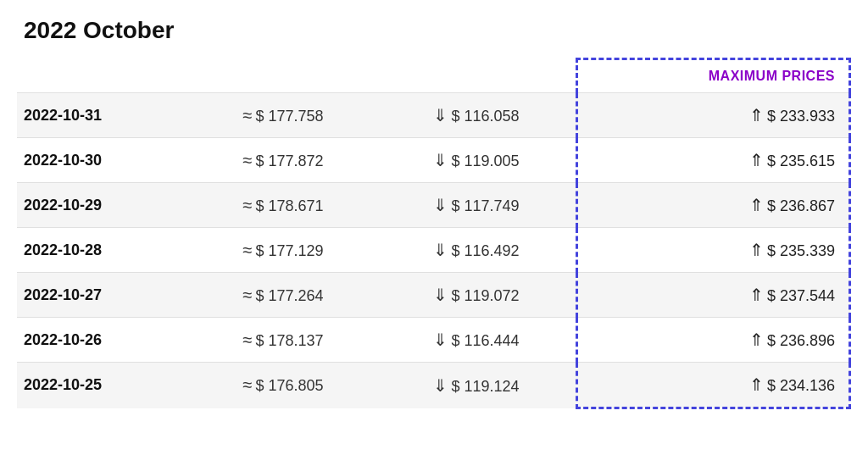 This screenshot has width=868, height=466. Describe the element at coordinates (476, 251) in the screenshot. I see `cell-low: ⇓$ 116.492` at that location.